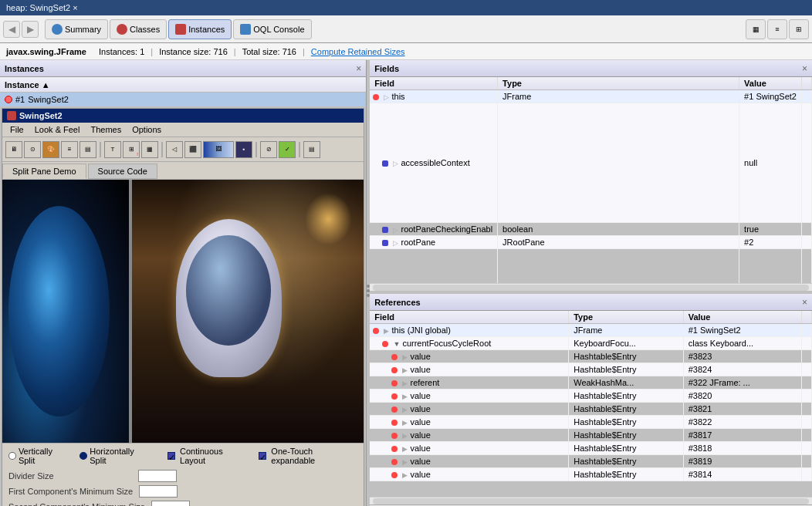 The image size is (812, 506). Describe the element at coordinates (743, 461) in the screenshot. I see `ref-value-cell: #3819` at that location.